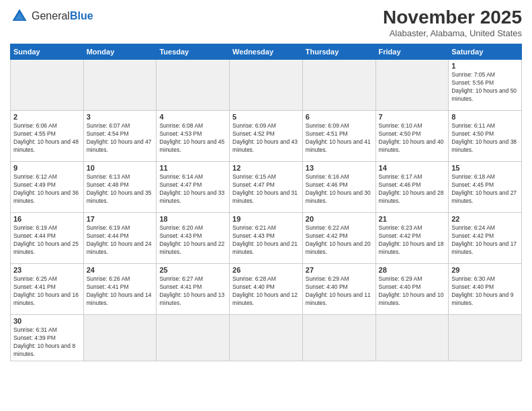 The width and height of the screenshot is (532, 411). What do you see at coordinates (120, 138) in the screenshot?
I see `day-info: Sunrise: 6:07 AMSunset: 4:54 PMDaylight:…` at bounding box center [120, 138].